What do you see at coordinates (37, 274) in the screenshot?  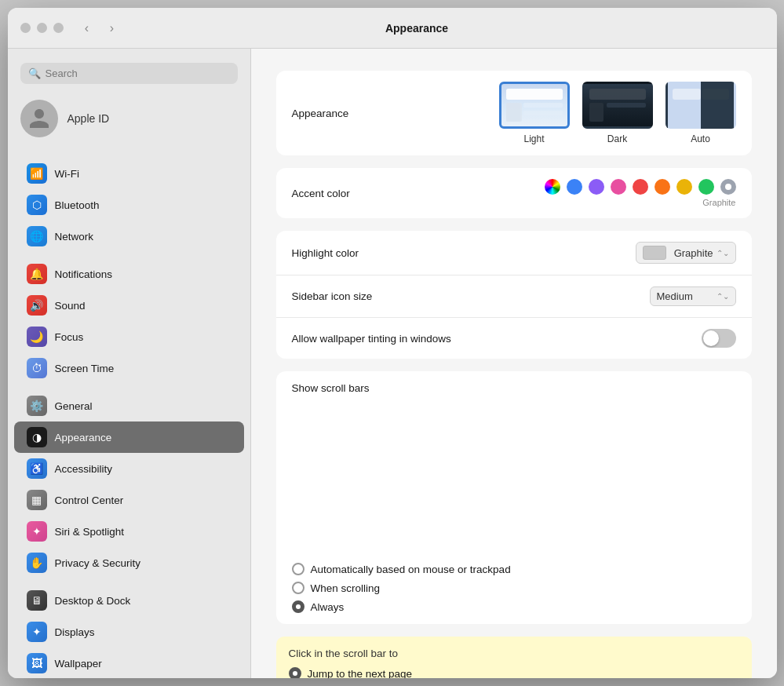 I see `notifications-icon: 🔔` at bounding box center [37, 274].